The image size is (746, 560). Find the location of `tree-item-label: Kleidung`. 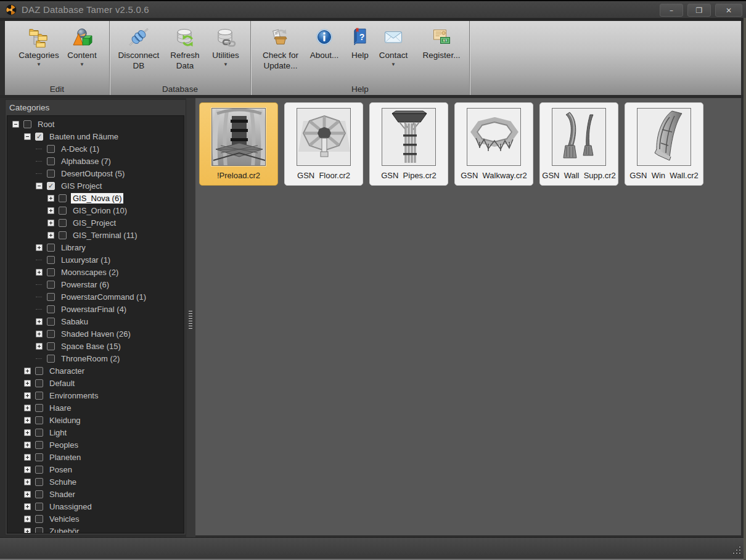

tree-item-label: Kleidung is located at coordinates (65, 421).